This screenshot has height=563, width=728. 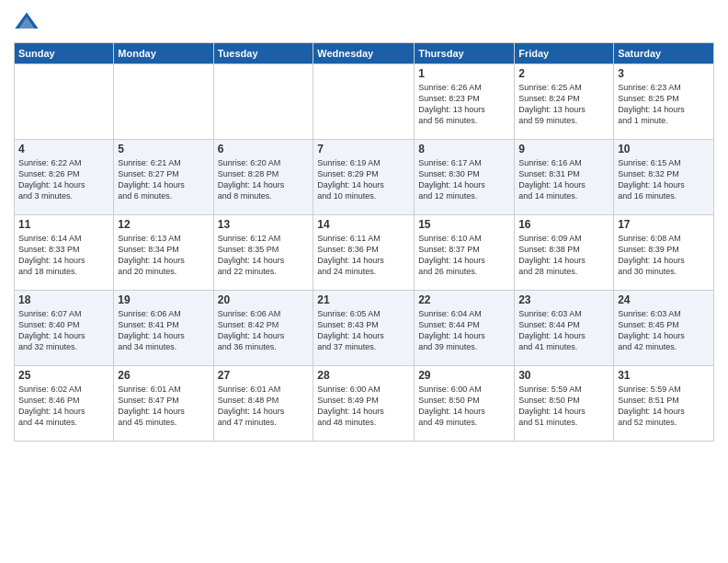 I want to click on calendar-cell: 2Sunrise: 6:25 AMSunset: 8:24 PMDaylight…, so click(x=564, y=102).